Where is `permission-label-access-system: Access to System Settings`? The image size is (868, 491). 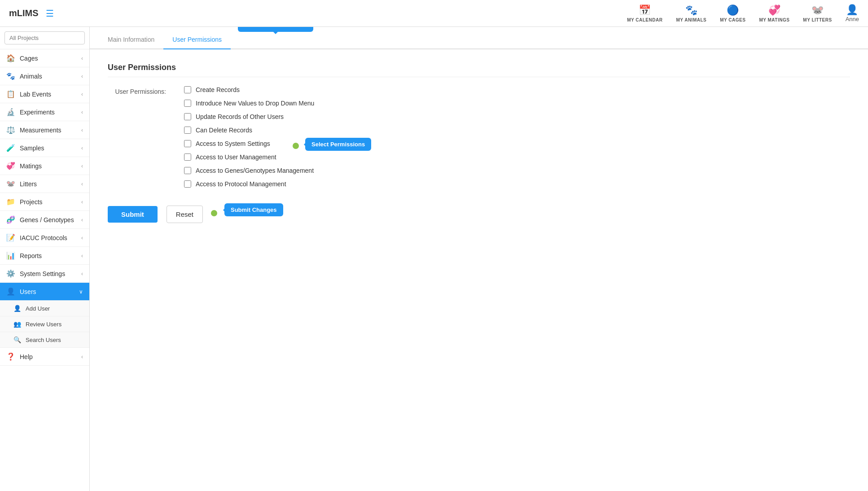
permission-label-access-system: Access to System Settings is located at coordinates (233, 144).